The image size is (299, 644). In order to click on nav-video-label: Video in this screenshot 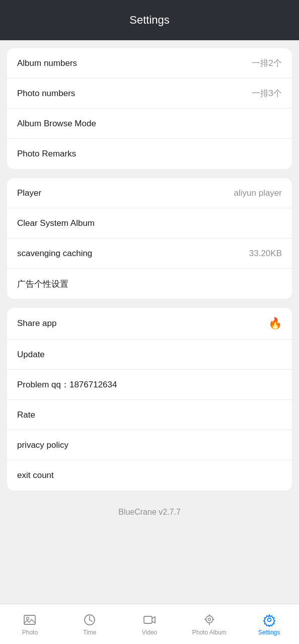, I will do `click(150, 632)`.